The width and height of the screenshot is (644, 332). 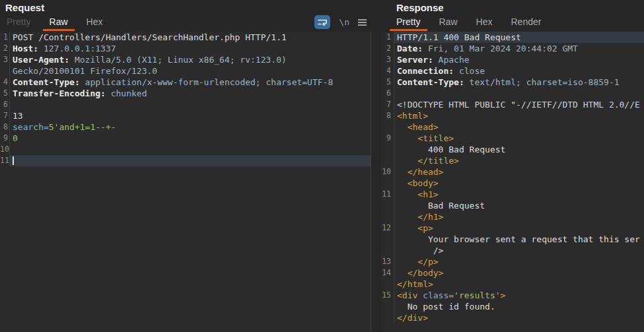 What do you see at coordinates (519, 239) in the screenshot?
I see `code-line: Your browser sent a request that this se…` at bounding box center [519, 239].